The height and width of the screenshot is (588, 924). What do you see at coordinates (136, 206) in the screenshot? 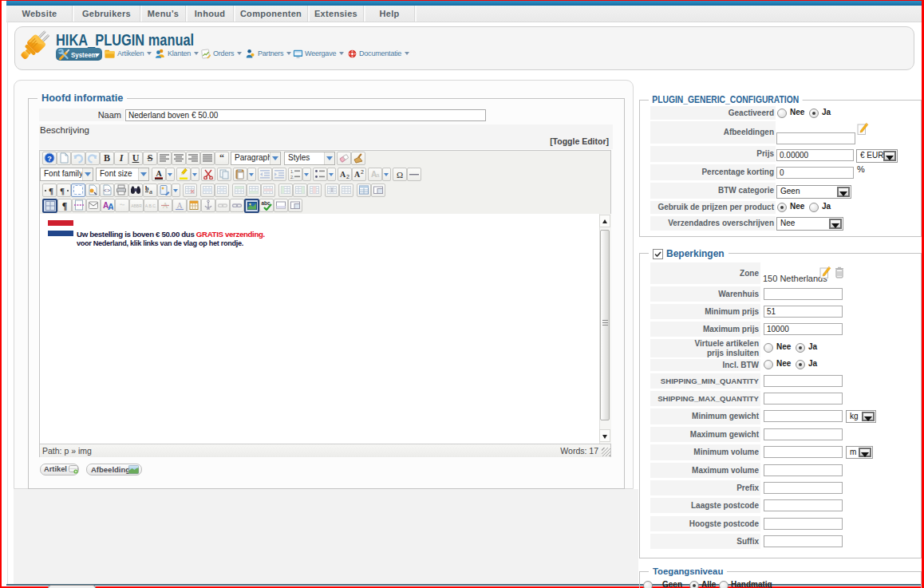
I see `svg-text: ABBR` at bounding box center [136, 206].